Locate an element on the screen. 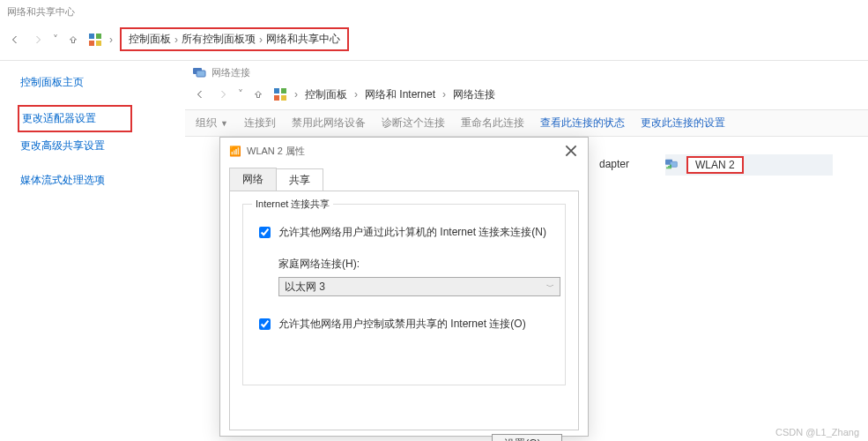  toolbar-diagnose: 诊断这个连接 is located at coordinates (413, 123).